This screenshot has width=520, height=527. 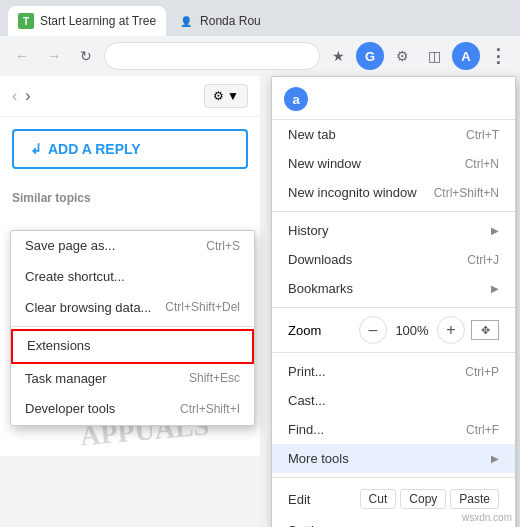 I want to click on similar-topics-label: Similar topics, so click(x=130, y=195).